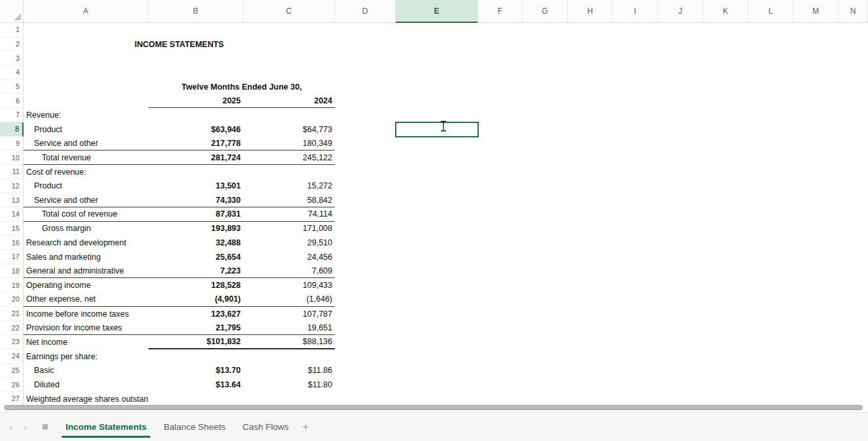 Image resolution: width=868 pixels, height=441 pixels. What do you see at coordinates (289, 342) in the screenshot?
I see `cell-C23: $88,136` at bounding box center [289, 342].